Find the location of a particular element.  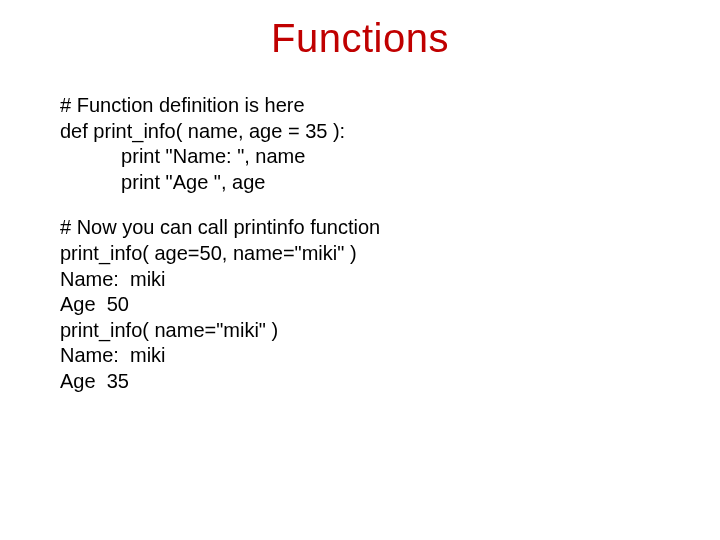

code-line: print "Age ", age is located at coordinates (360, 183).